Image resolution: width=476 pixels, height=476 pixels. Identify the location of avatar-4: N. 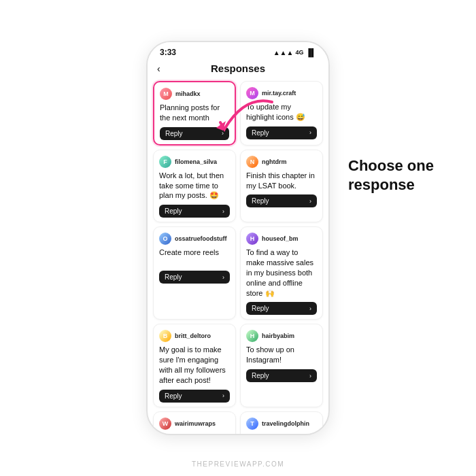
(252, 162).